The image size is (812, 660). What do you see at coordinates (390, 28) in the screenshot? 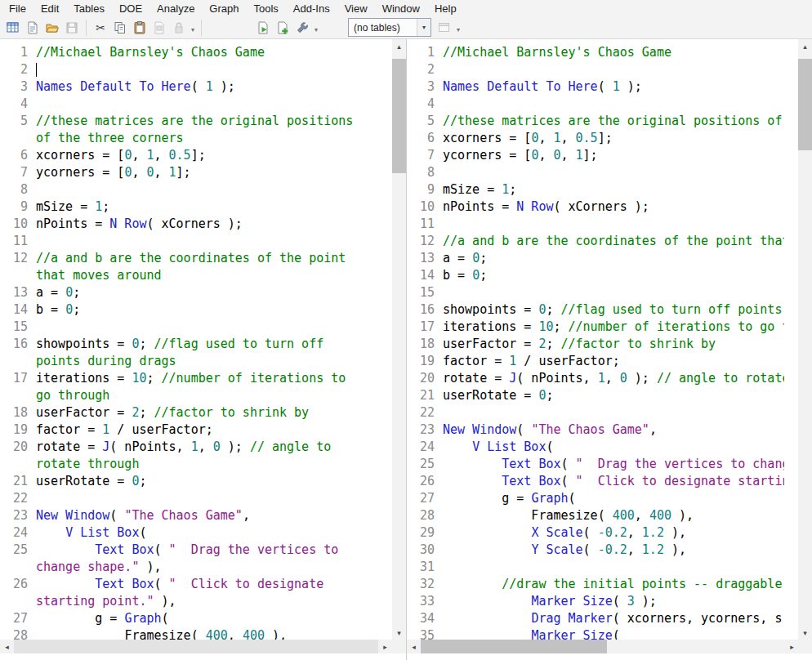
I see `tables-dropdown: (no tables) ▾` at bounding box center [390, 28].